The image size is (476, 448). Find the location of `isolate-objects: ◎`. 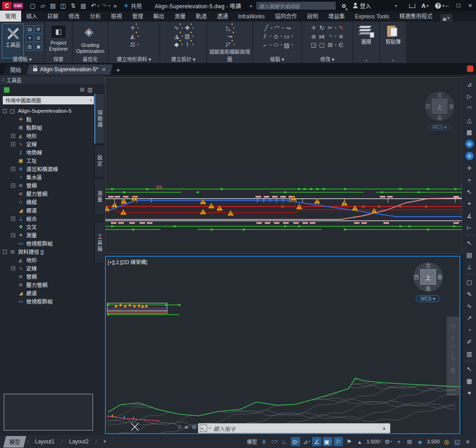

isolate-objects: ◎ is located at coordinates (447, 442).